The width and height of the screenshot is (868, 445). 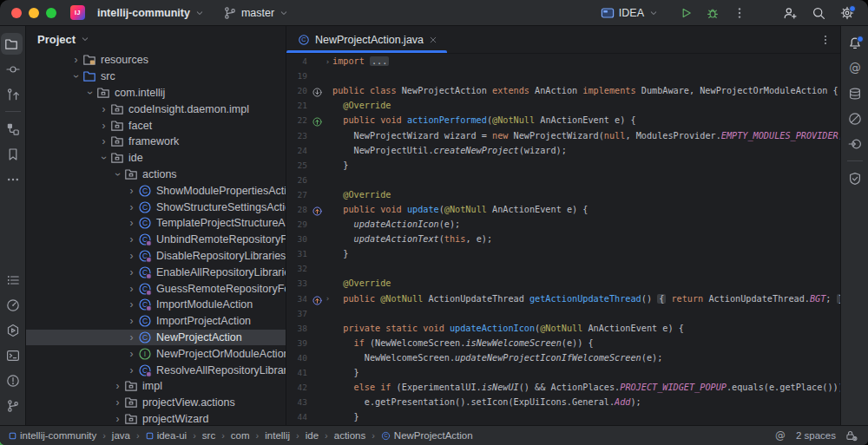 I want to click on folded-region: ..., so click(x=379, y=61).